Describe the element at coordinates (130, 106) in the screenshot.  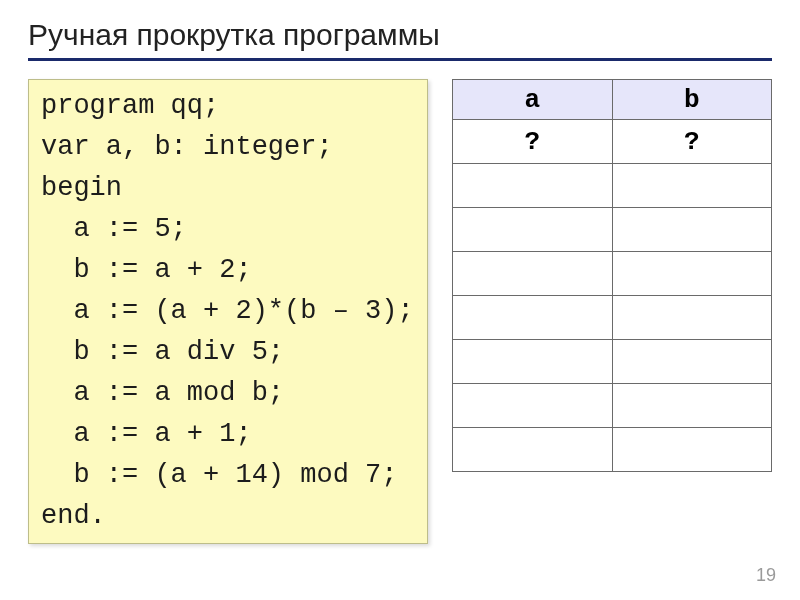
I see `code-line: program qq;` at that location.